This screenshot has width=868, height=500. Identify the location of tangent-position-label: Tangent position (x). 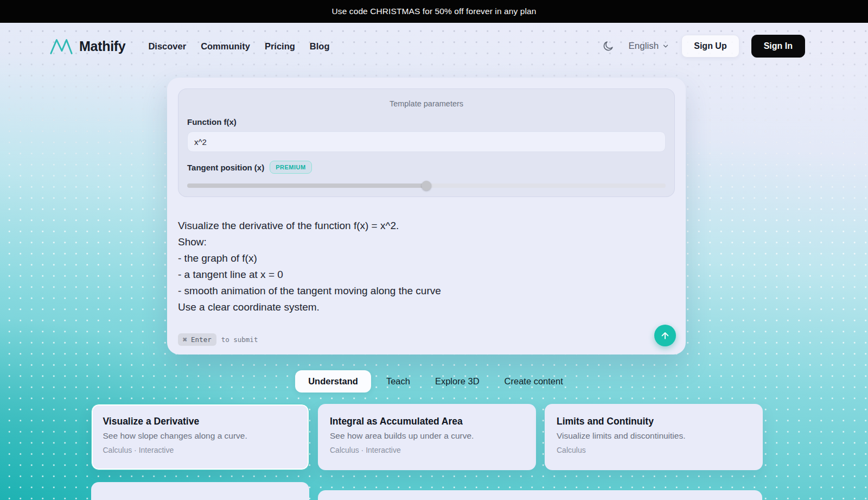
(226, 167).